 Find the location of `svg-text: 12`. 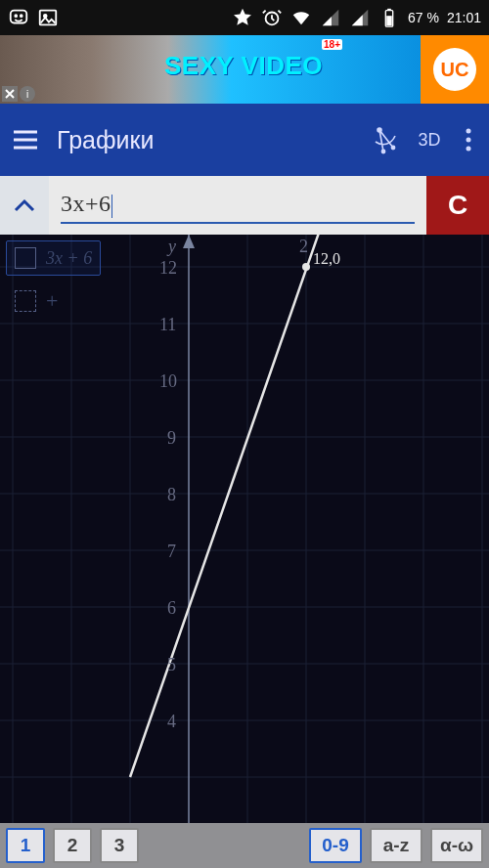

svg-text: 12 is located at coordinates (168, 268).